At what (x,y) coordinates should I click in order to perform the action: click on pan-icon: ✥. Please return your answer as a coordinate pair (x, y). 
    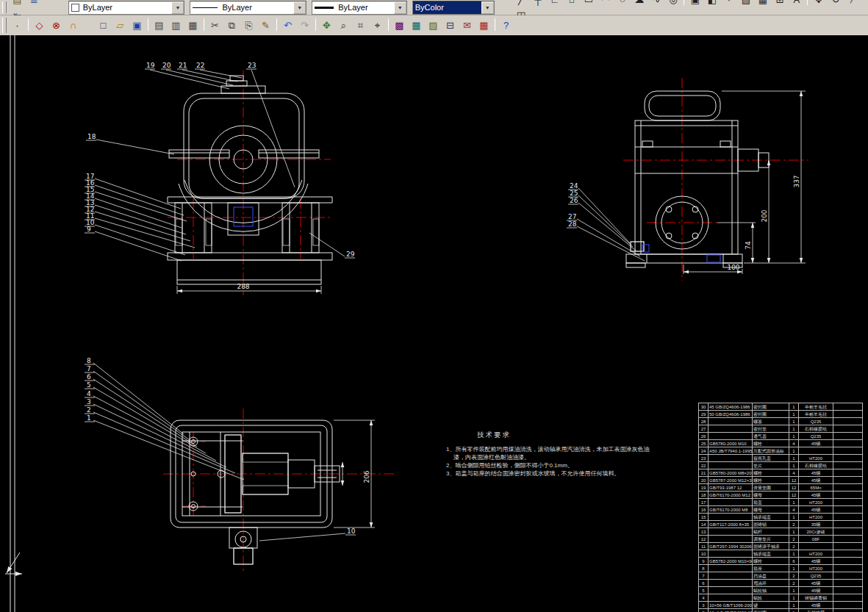
    Looking at the image, I should click on (326, 25).